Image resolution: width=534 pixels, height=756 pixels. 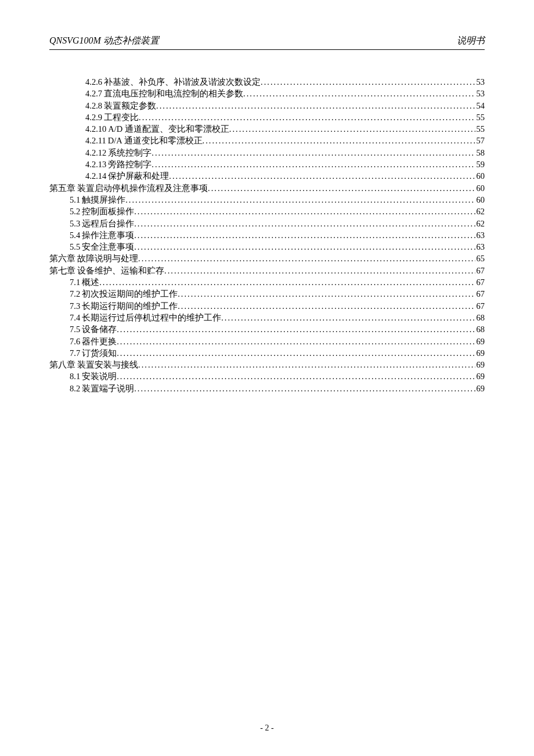 I want to click on toc-entry: 4.2.8装置额定参数54, so click(x=267, y=106).